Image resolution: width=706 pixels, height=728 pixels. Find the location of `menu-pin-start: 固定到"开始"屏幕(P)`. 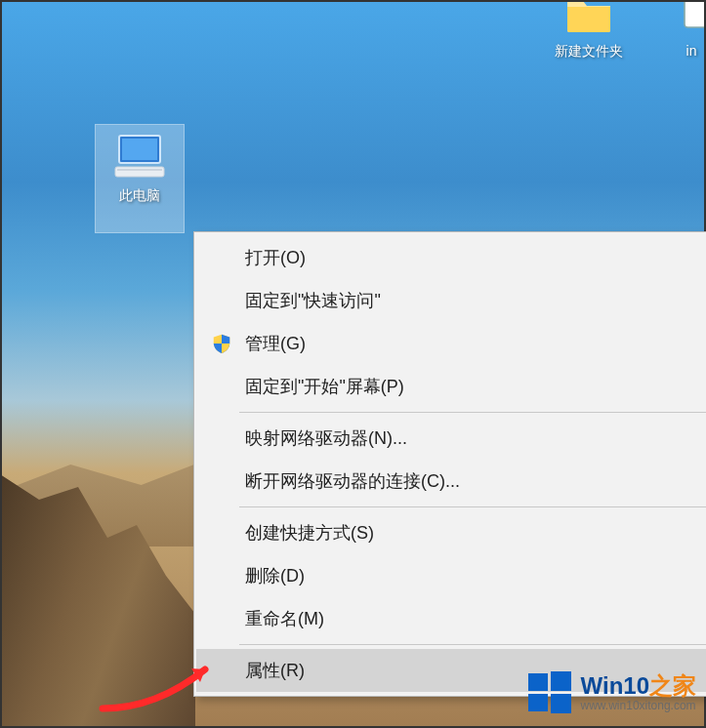

menu-pin-start: 固定到"开始"屏幕(P) is located at coordinates (451, 386).